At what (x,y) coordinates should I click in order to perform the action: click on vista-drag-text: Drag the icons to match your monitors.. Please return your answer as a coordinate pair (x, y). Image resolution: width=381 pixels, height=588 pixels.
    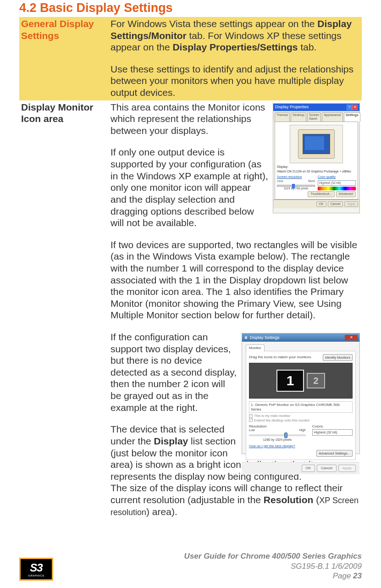
    Looking at the image, I should click on (281, 357).